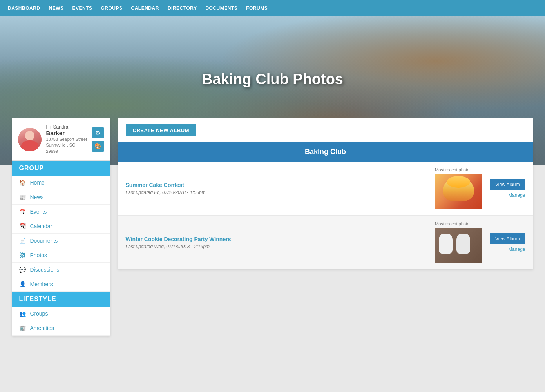 Image resolution: width=545 pixels, height=392 pixels. I want to click on album-info-2: Winter Cookie Decorating Party Winners L…, so click(281, 242).